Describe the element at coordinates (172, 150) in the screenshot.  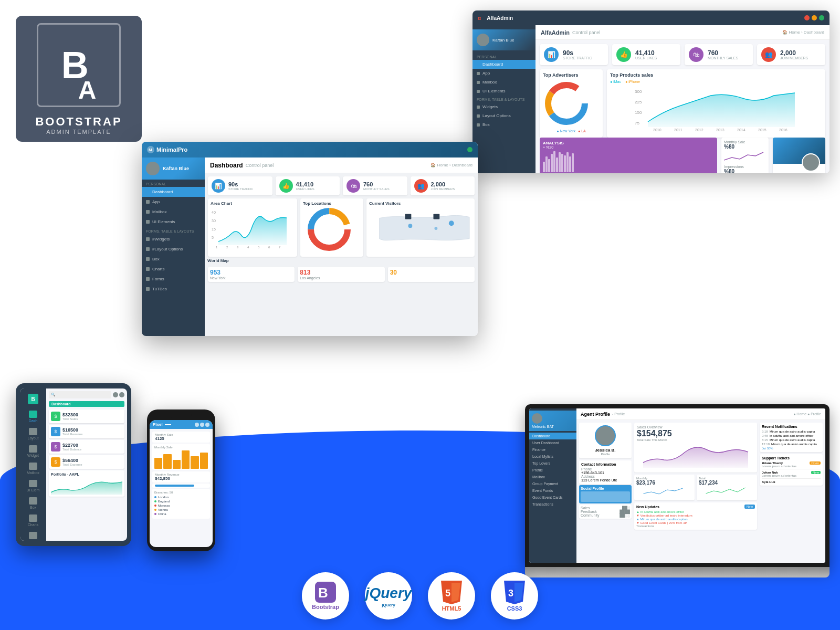
I see `monitor-logo-text: MinimalPro` at that location.